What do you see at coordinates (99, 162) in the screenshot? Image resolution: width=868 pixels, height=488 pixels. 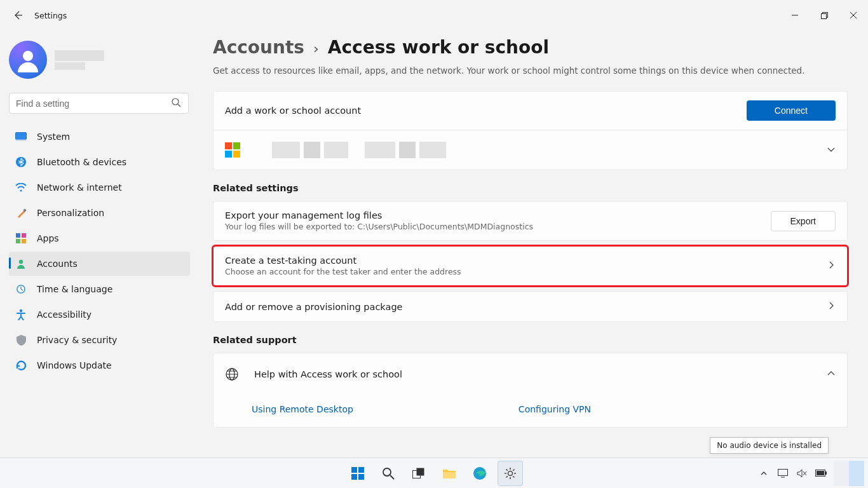 I see `nav-bluetooth: Bluetooth & devices` at bounding box center [99, 162].